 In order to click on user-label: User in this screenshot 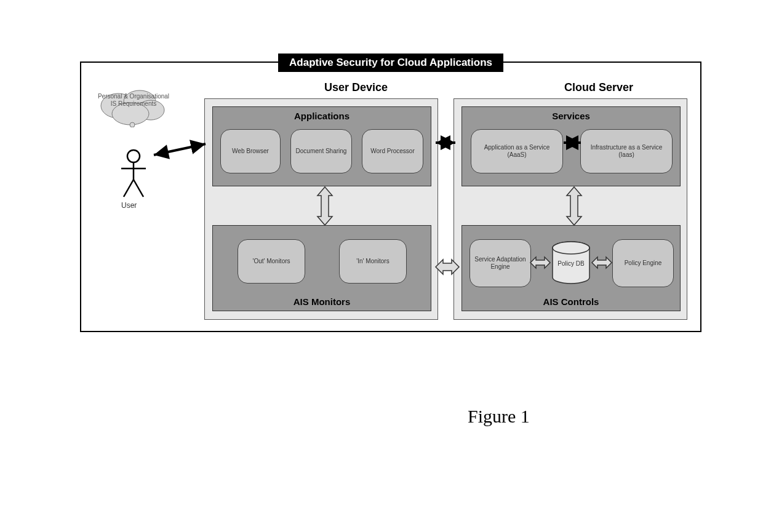, I will do `click(129, 205)`.